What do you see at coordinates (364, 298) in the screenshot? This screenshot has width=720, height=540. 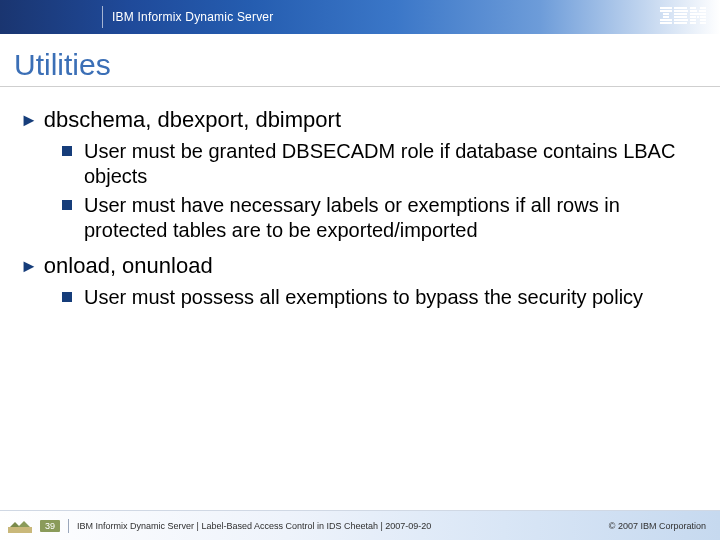 I see `bullet-text: User must possess all exemptions to bypa…` at bounding box center [364, 298].